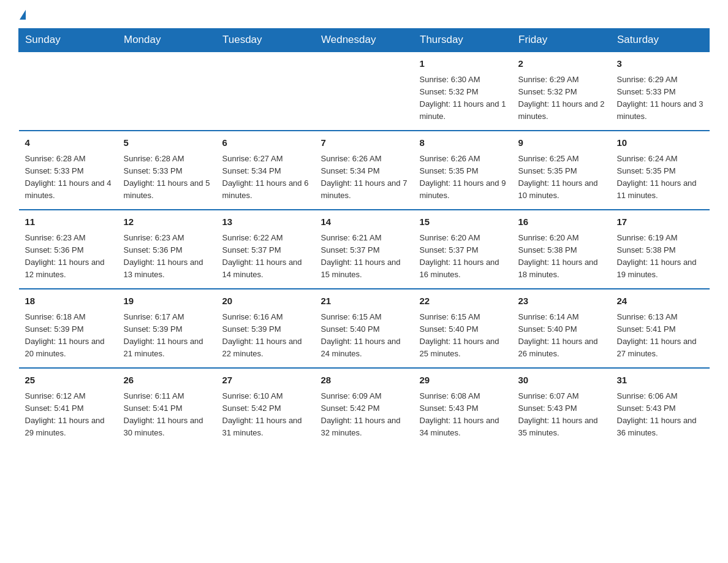 This screenshot has width=728, height=563. What do you see at coordinates (463, 222) in the screenshot?
I see `day-number: 15` at bounding box center [463, 222].